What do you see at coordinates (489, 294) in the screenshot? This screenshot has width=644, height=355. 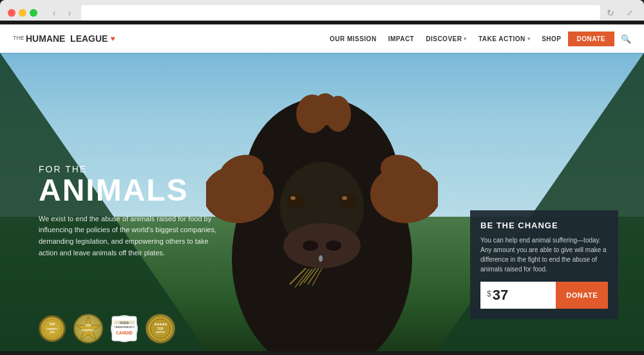 I see `dollar-sign: $` at bounding box center [489, 294].